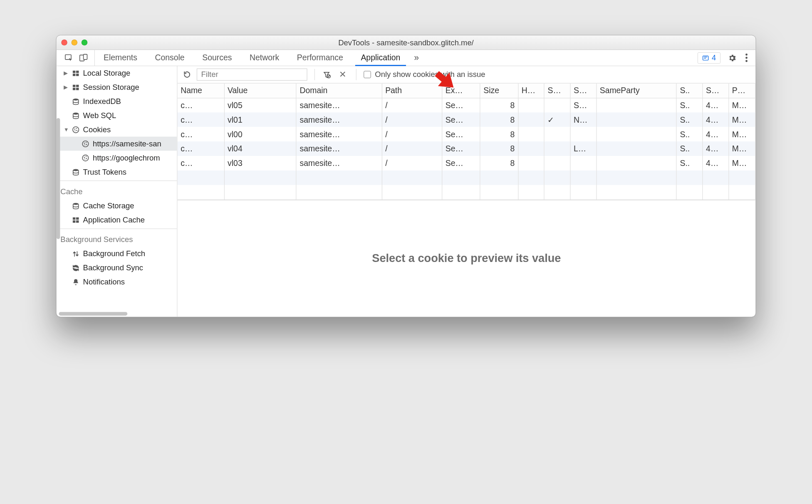 The height and width of the screenshot is (504, 812). Describe the element at coordinates (746, 58) in the screenshot. I see `more-options-button` at that location.